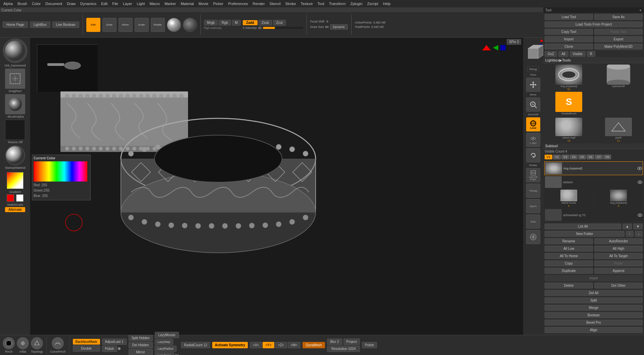 This screenshot has width=644, height=355. Describe the element at coordinates (23, 345) in the screenshot. I see `inflat-tool: Inflat` at that location.